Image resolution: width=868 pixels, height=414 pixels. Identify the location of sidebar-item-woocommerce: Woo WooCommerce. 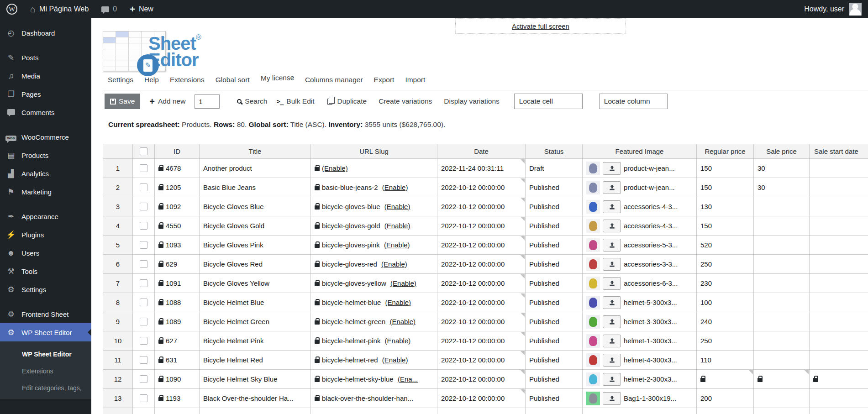
(46, 137).